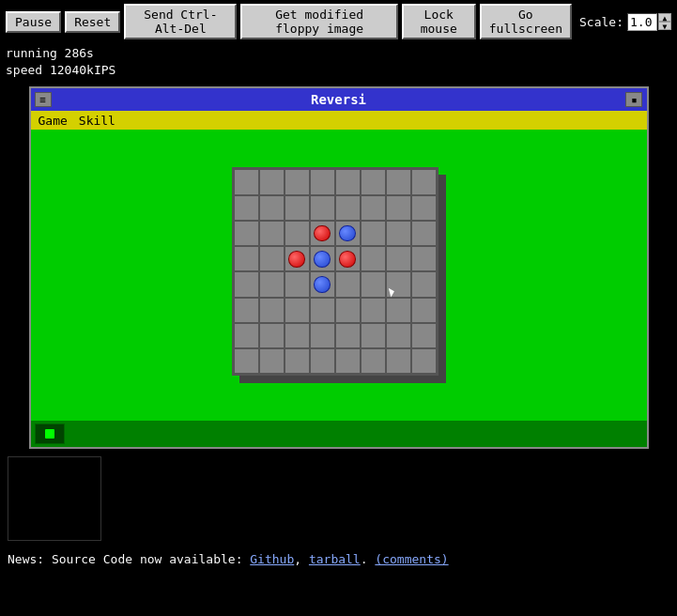 This screenshot has width=677, height=616. What do you see at coordinates (339, 275) in the screenshot?
I see `board-container` at bounding box center [339, 275].